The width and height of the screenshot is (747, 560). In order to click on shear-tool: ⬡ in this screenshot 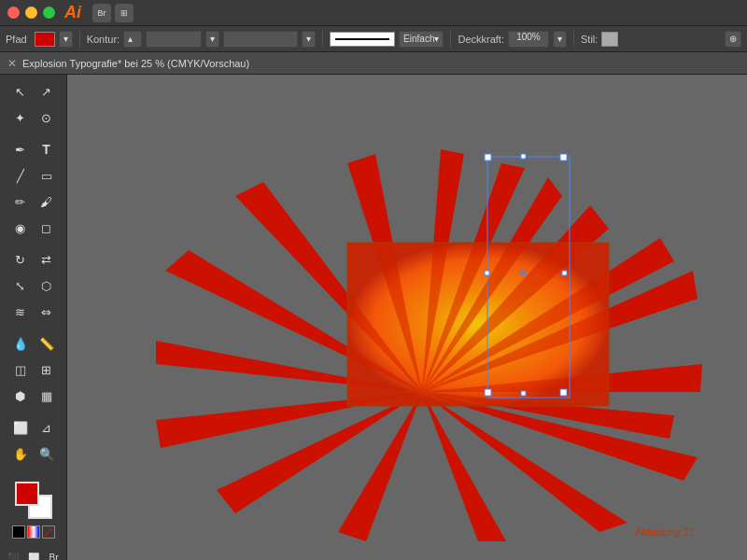, I will do `click(47, 286)`.